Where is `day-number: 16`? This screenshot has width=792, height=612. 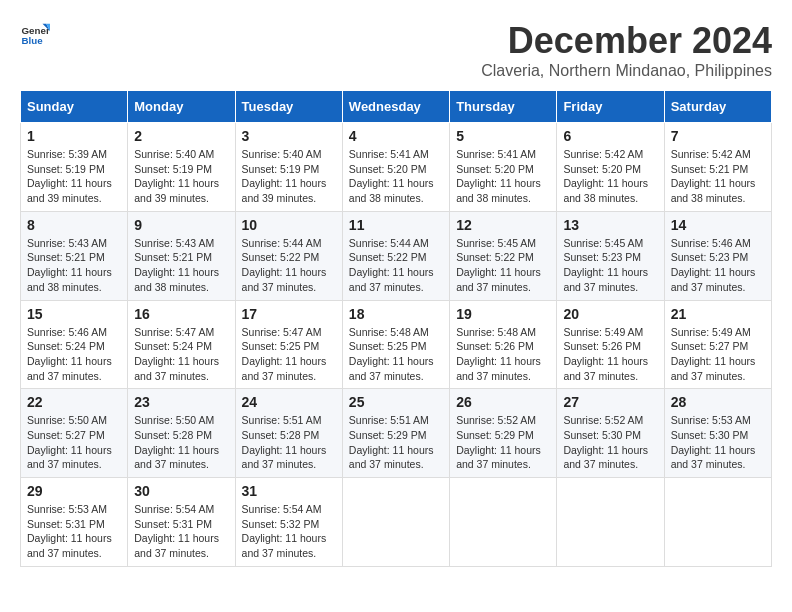 day-number: 16 is located at coordinates (181, 314).